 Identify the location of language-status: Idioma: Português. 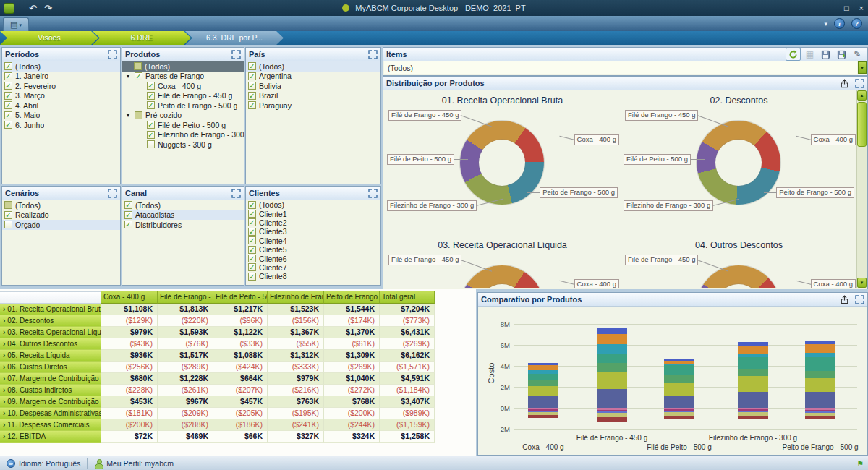
(43, 463).